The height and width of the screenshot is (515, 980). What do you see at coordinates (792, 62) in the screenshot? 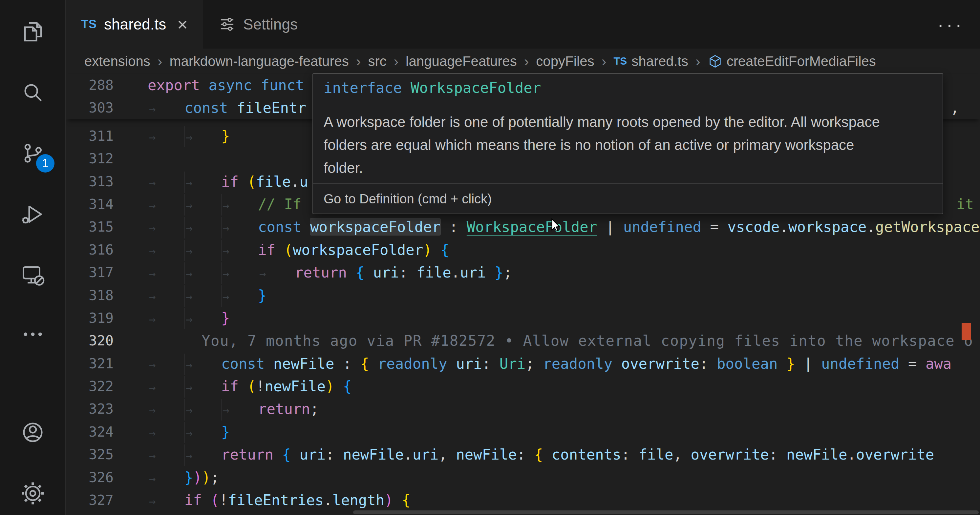
I see `breadcrumb-item-createEditForMediaFiles: createEditForMediaFiles` at bounding box center [792, 62].